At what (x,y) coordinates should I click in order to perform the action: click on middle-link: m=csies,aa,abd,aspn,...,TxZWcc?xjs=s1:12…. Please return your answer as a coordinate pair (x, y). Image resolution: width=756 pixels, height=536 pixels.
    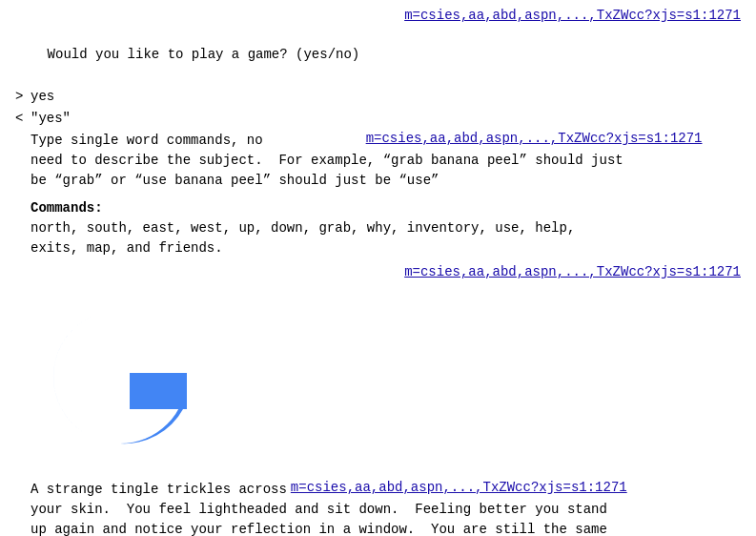
    Looking at the image, I should click on (572, 272).